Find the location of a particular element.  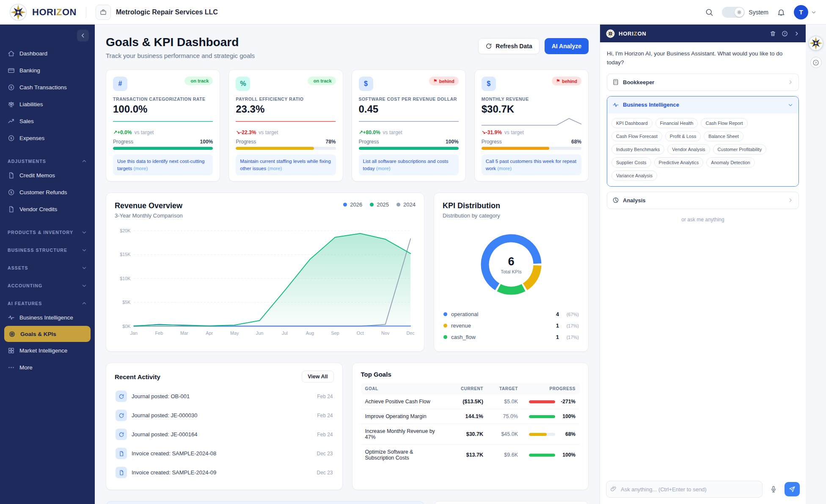

kpi-value: $30.7K is located at coordinates (531, 109).